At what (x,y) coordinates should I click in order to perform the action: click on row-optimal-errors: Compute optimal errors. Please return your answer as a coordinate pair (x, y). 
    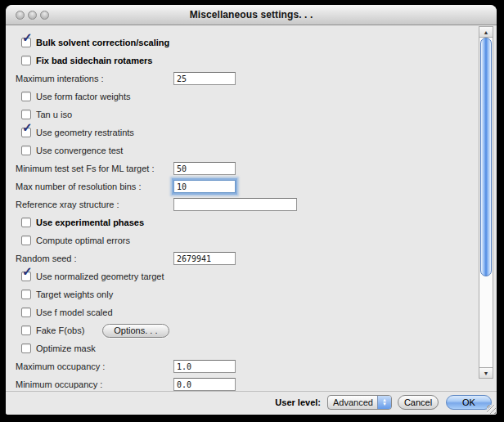
    Looking at the image, I should click on (256, 240).